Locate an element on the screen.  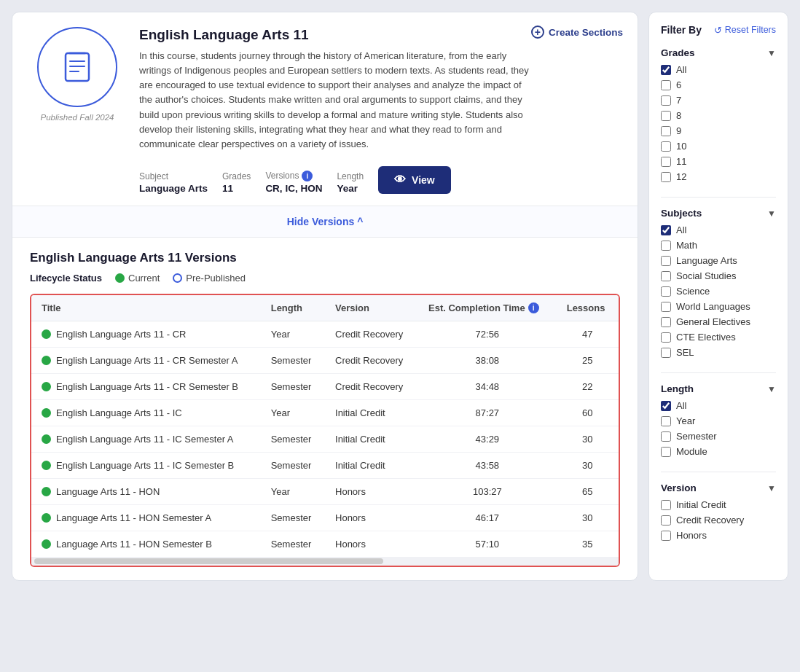
row-title-cell: English Language Arts 11 - IC Semester B is located at coordinates (146, 465).